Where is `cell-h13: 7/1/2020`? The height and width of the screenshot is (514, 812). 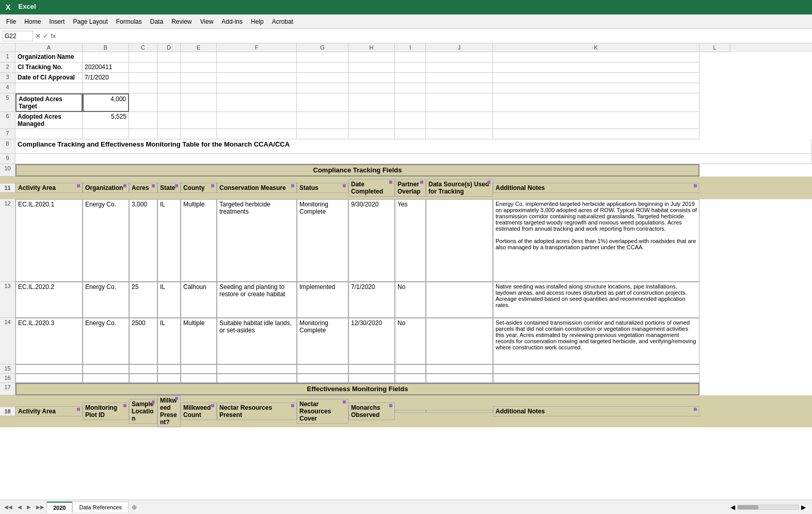
cell-h13: 7/1/2020 is located at coordinates (372, 300).